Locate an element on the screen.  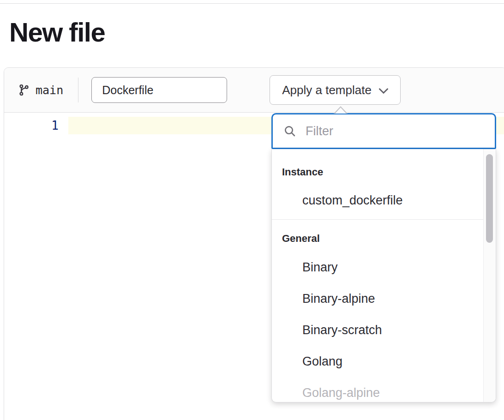
section-divider is located at coordinates (378, 220).